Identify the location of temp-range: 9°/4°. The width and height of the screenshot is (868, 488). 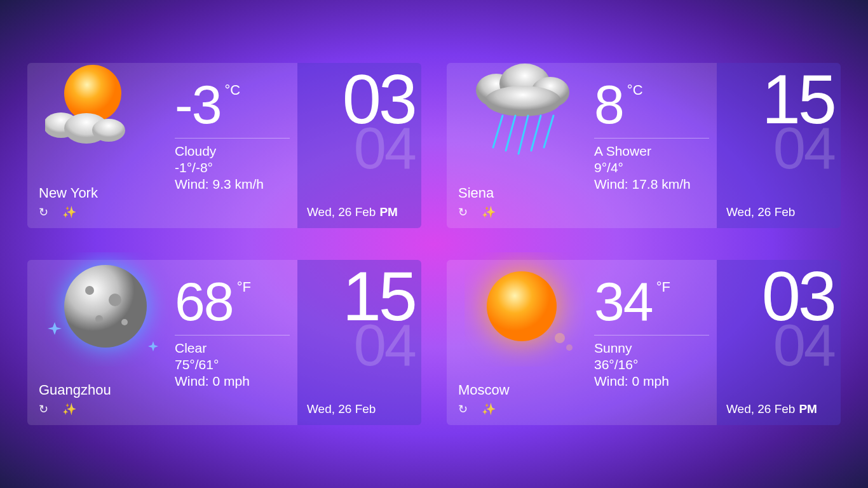
(652, 168).